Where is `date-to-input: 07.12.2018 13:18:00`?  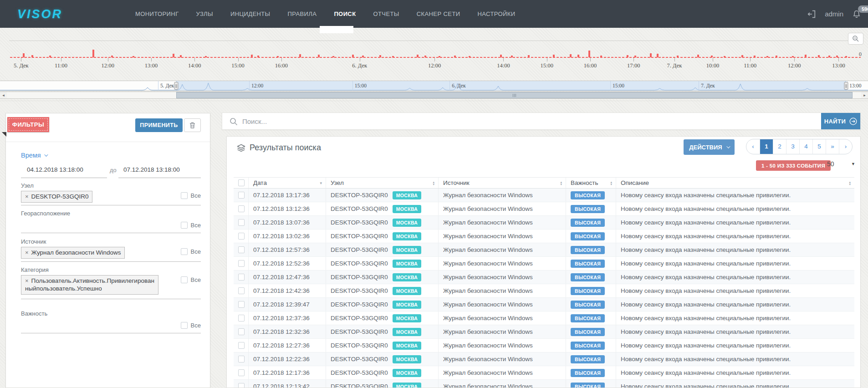
date-to-input: 07.12.2018 13:18:00 is located at coordinates (152, 169).